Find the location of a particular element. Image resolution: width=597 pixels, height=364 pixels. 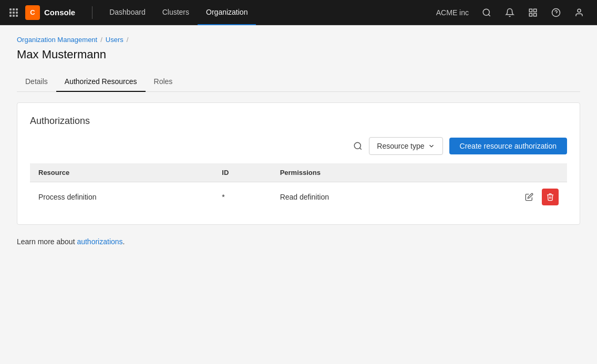

topnav: C Console Dashboard Clusters Organizatio… is located at coordinates (298, 13).